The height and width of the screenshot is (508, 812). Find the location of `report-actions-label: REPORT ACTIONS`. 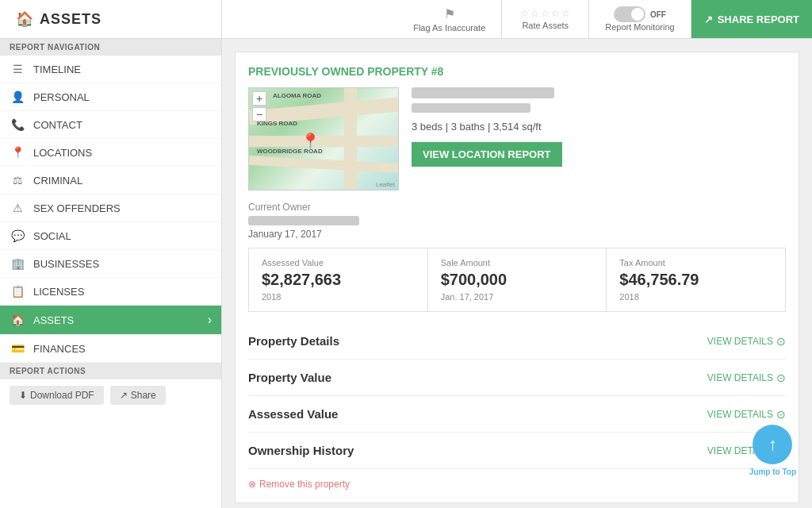

report-actions-label: REPORT ACTIONS is located at coordinates (111, 371).